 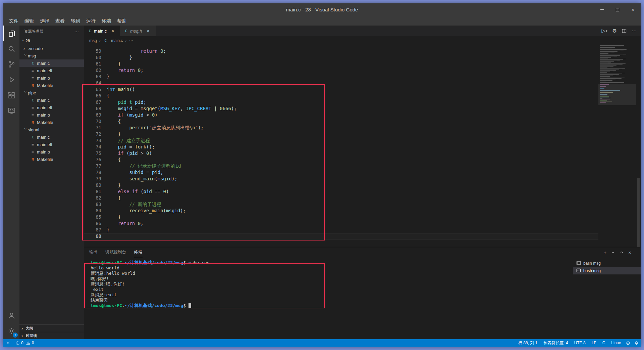 I want to click on status-item-4: C, so click(x=604, y=343).